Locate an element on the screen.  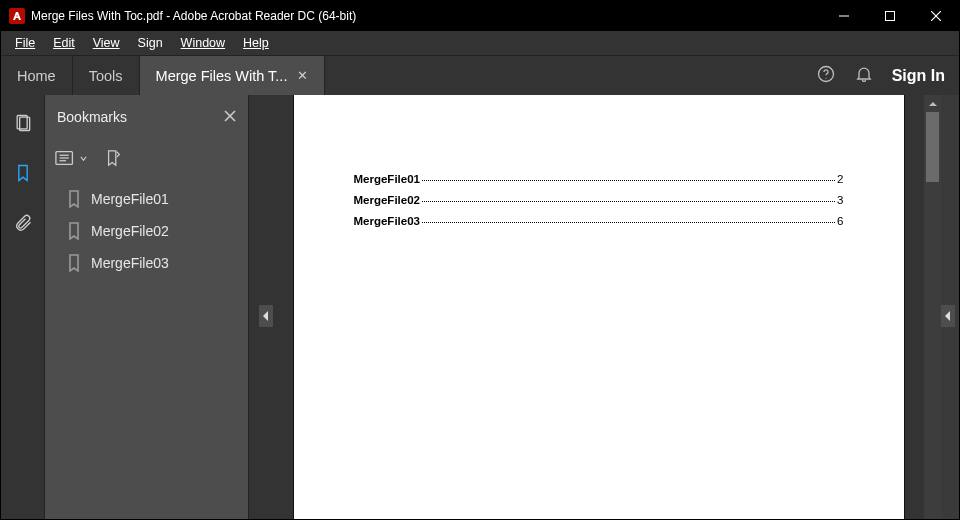
toc-label: MergeFile03 is located at coordinates (387, 221).